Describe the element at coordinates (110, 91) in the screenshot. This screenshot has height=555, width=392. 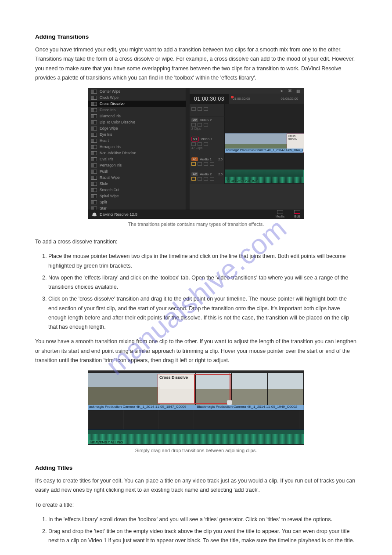
I see `transition-label: Center Wipe` at that location.